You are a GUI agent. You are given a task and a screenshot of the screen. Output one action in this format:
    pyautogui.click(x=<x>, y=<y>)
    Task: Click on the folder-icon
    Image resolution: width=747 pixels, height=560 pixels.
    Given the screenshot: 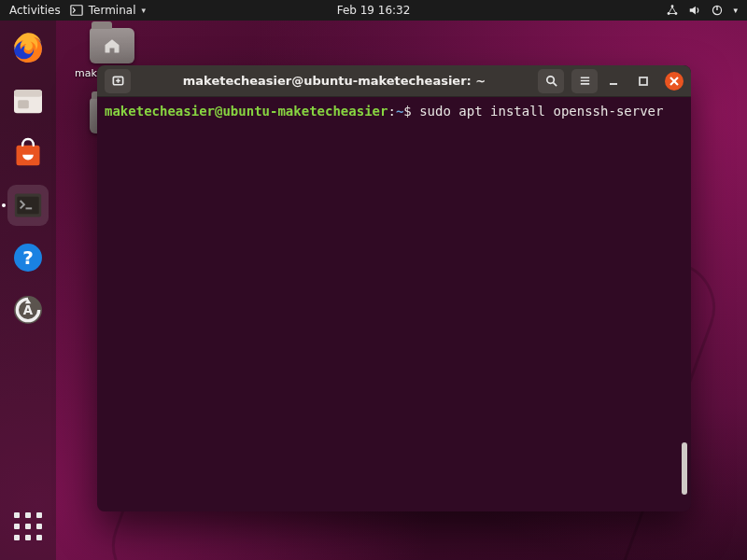 What is the action you would take?
    pyautogui.click(x=112, y=46)
    